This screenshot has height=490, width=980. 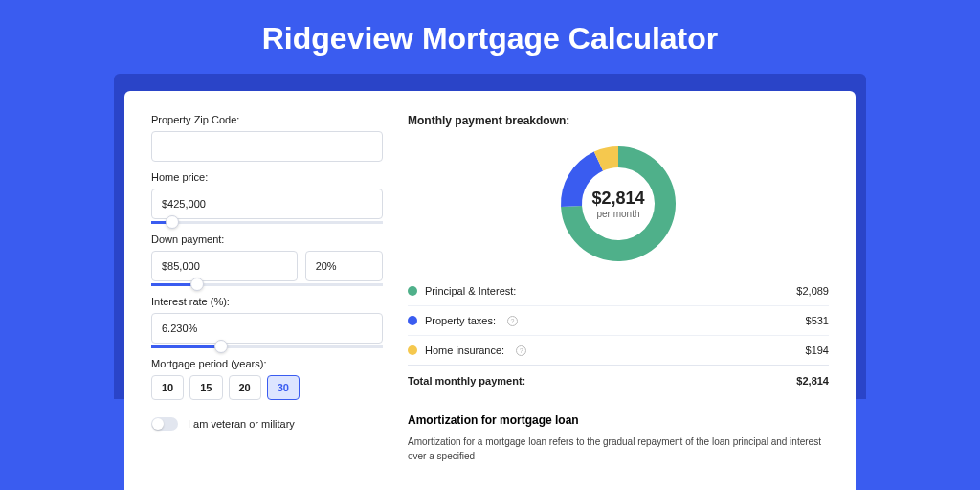 What do you see at coordinates (618, 322) in the screenshot?
I see `breakdown-row: Property taxes:?$531` at bounding box center [618, 322].